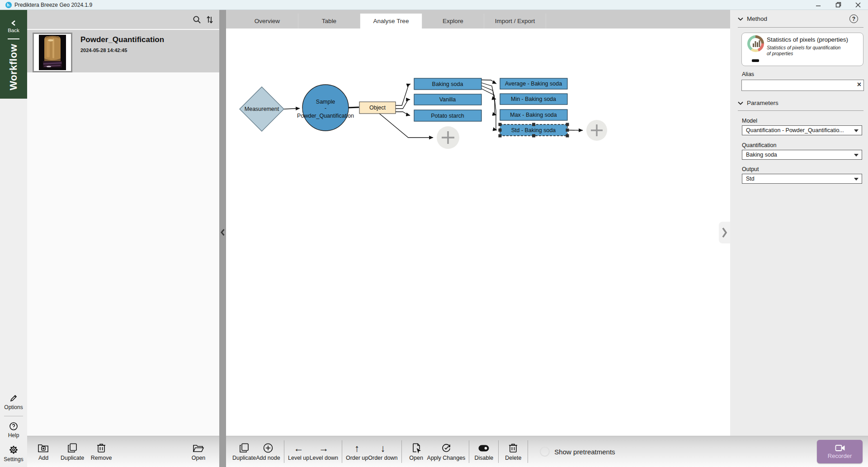 This screenshot has height=467, width=868. Describe the element at coordinates (448, 100) in the screenshot. I see `node-class-vanilla: Vanilla` at that location.